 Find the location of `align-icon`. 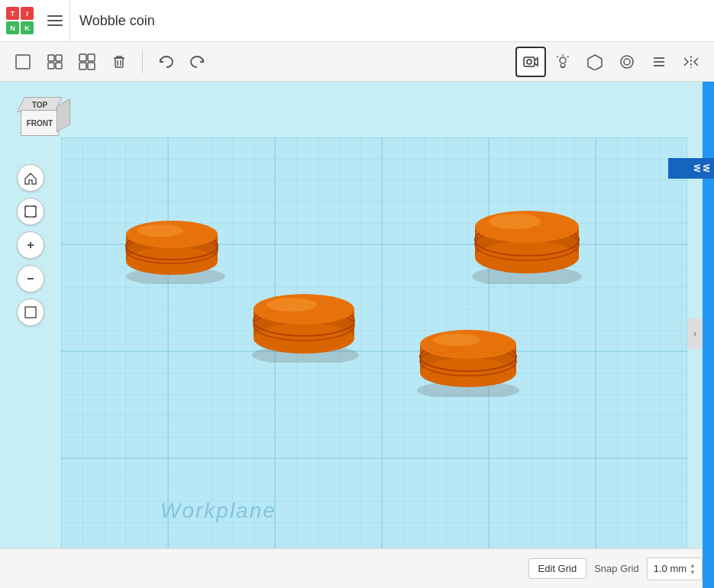

align-icon is located at coordinates (659, 62).